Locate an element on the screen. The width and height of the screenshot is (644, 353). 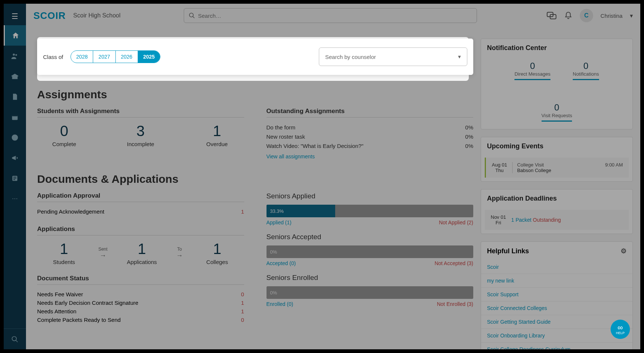
user-name: Christina is located at coordinates (612, 16).